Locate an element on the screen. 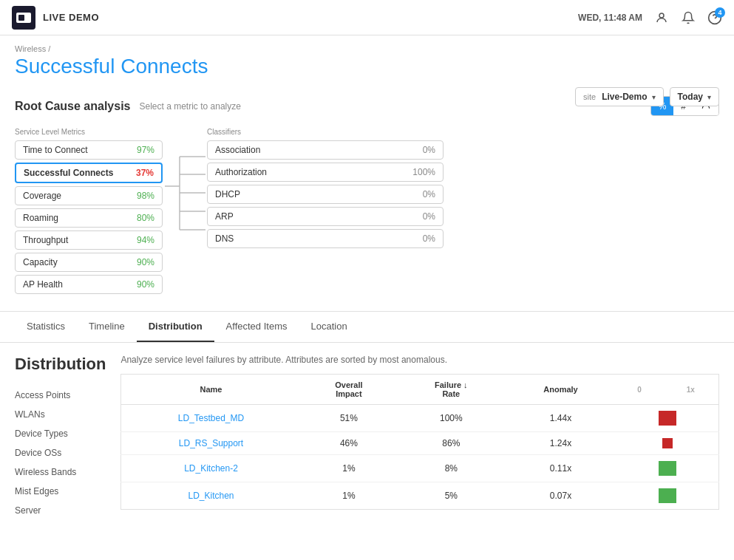 Image resolution: width=734 pixels, height=560 pixels. bell-icon is located at coordinates (688, 18).